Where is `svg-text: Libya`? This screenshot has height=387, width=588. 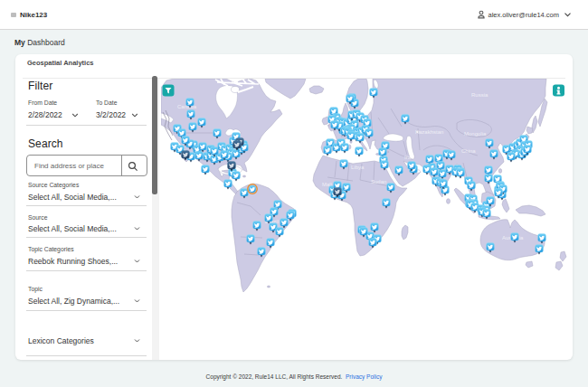
svg-text: Libya is located at coordinates (358, 167).